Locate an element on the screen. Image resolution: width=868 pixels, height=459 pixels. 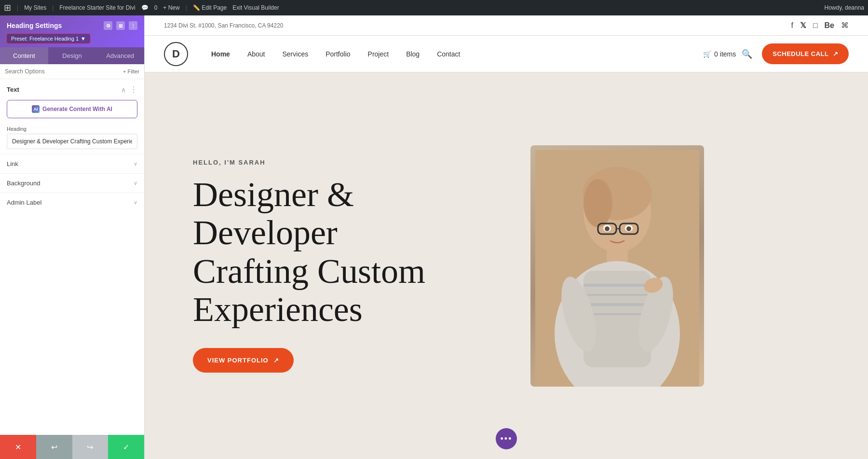
background-chevron-icon: ∨ is located at coordinates (136, 183).